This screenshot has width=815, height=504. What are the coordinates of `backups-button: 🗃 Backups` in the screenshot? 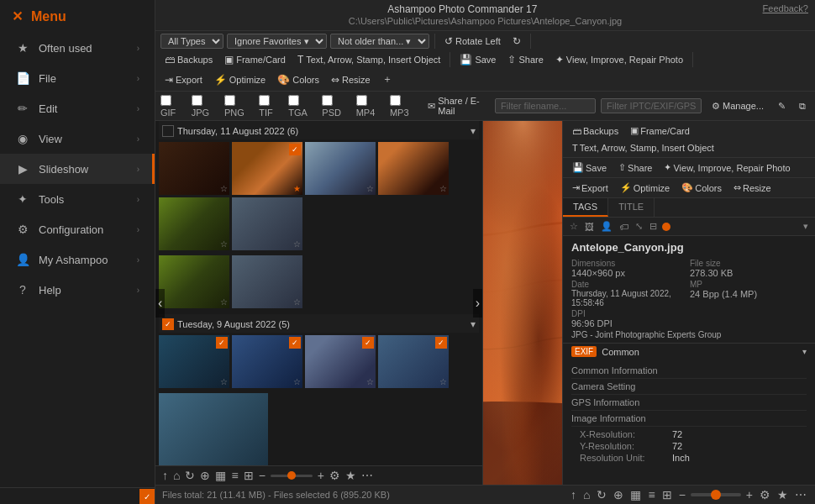 It's located at (188, 60).